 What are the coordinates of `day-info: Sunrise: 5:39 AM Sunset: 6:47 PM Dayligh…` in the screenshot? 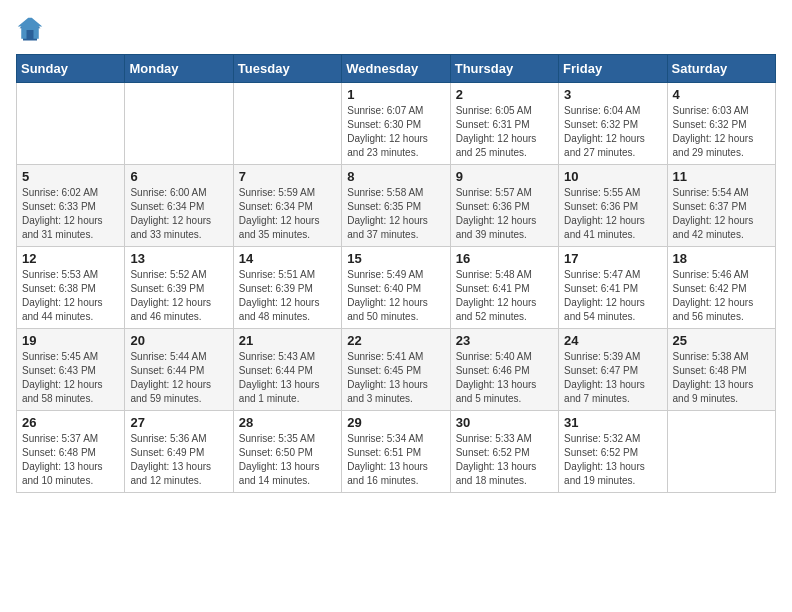 It's located at (612, 378).